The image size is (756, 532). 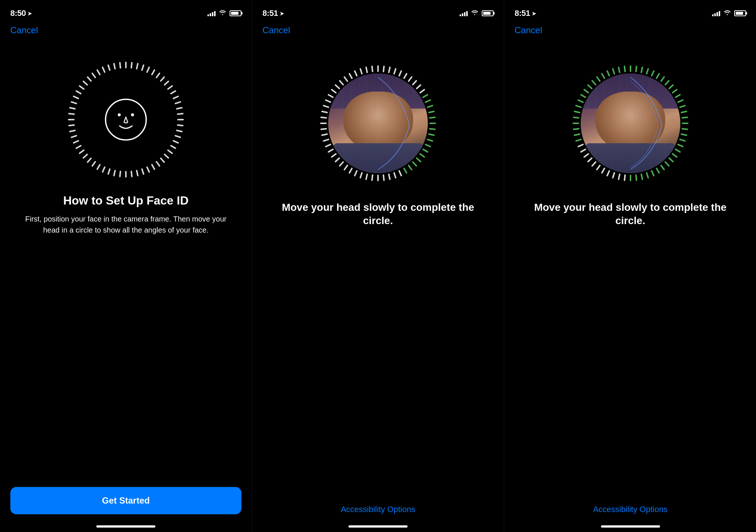 What do you see at coordinates (126, 11) in the screenshot?
I see `status-bar-1: 8:50 ➤` at bounding box center [126, 11].